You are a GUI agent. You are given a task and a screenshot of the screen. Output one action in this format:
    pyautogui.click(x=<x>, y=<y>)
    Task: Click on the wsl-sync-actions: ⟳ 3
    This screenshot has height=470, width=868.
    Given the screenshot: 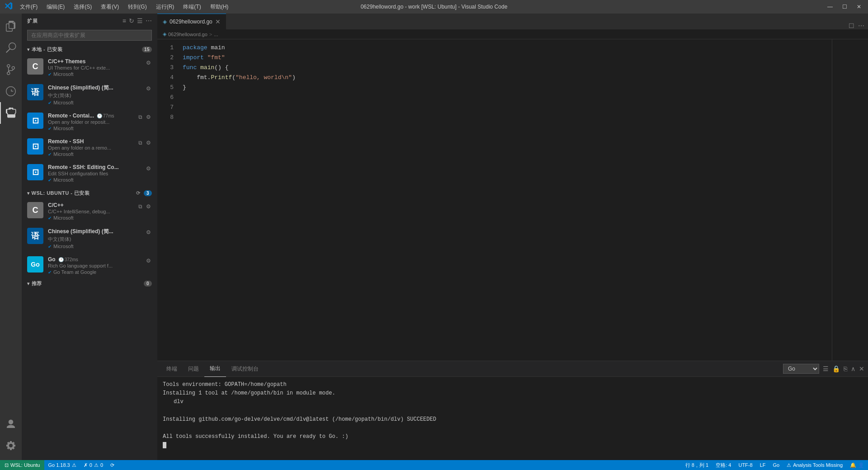 What is the action you would take?
    pyautogui.click(x=144, y=193)
    